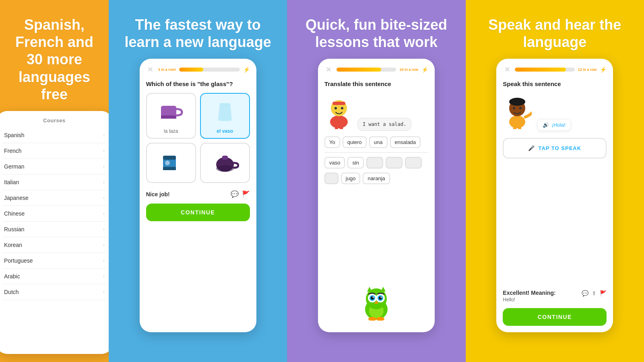  I want to click on course-name: Italian, so click(11, 182).